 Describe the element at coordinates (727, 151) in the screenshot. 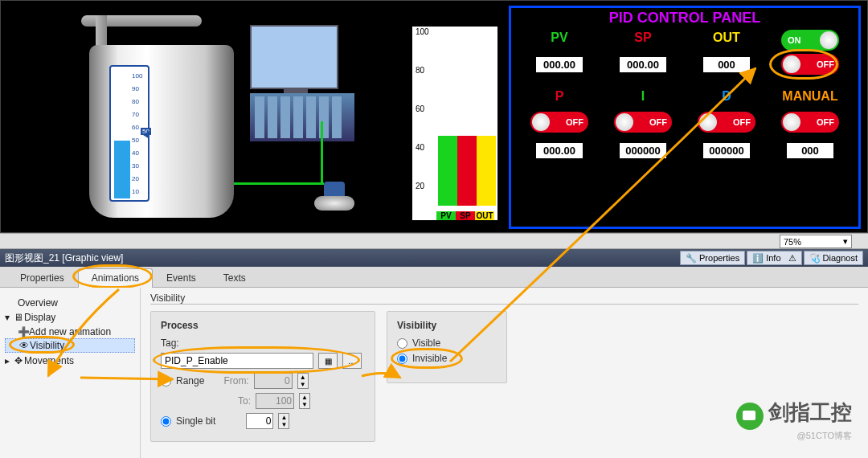

I see `value-d: 000000` at that location.